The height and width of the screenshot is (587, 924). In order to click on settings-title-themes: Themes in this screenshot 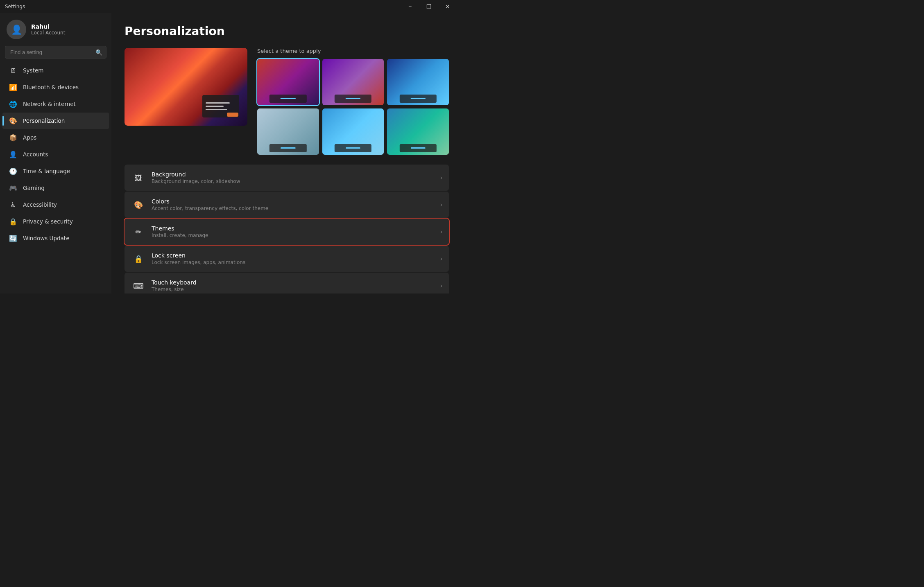, I will do `click(296, 228)`.